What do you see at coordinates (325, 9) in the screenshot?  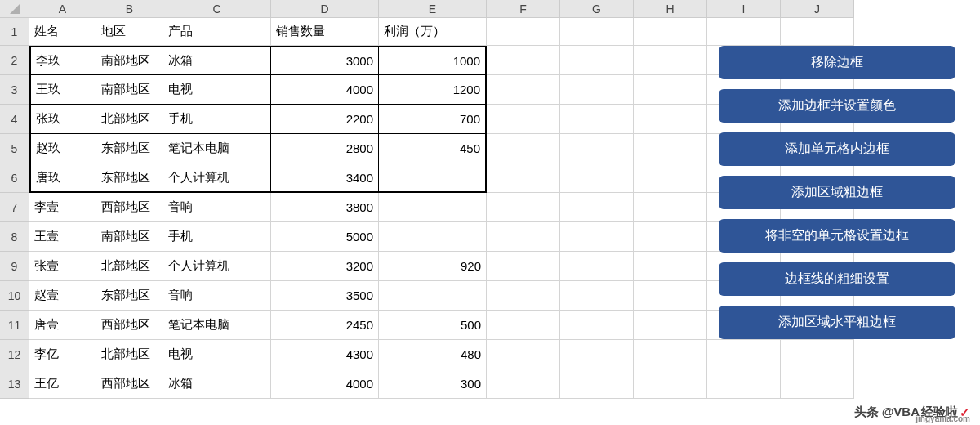 I see `col-header-D: D` at bounding box center [325, 9].